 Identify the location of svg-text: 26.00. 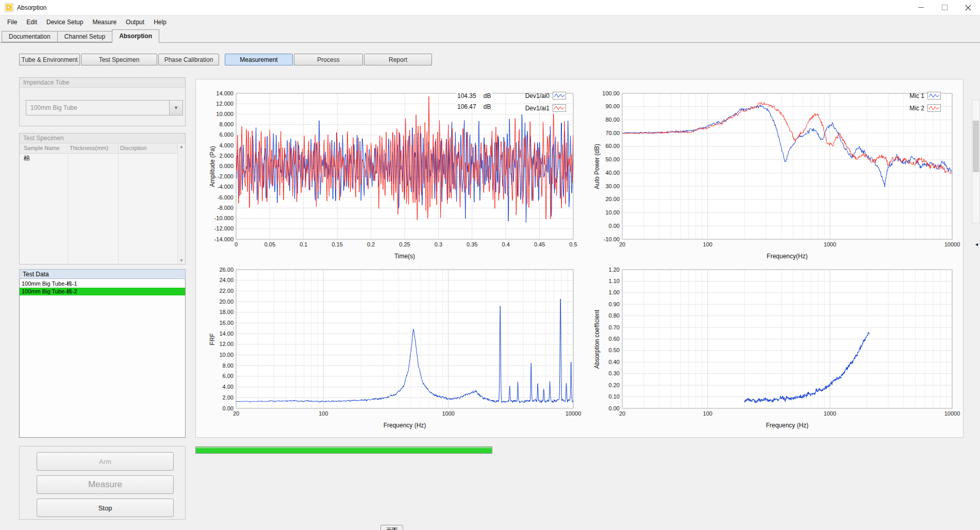
(226, 270).